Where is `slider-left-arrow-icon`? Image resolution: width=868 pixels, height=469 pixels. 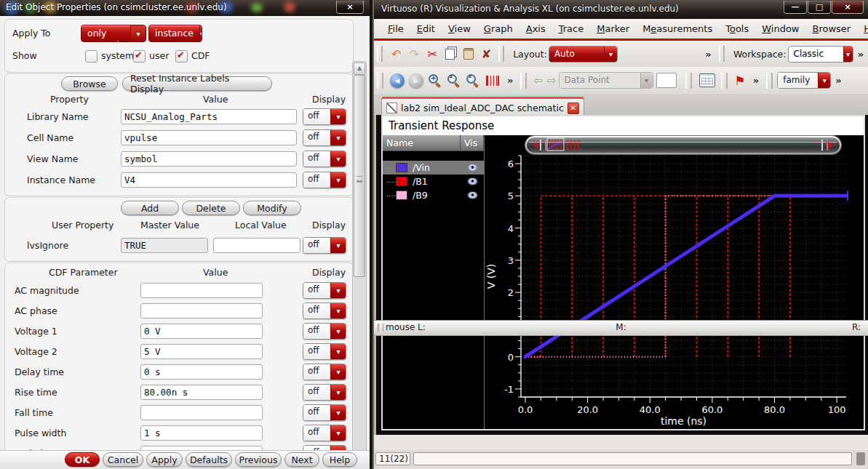 slider-left-arrow-icon is located at coordinates (534, 145).